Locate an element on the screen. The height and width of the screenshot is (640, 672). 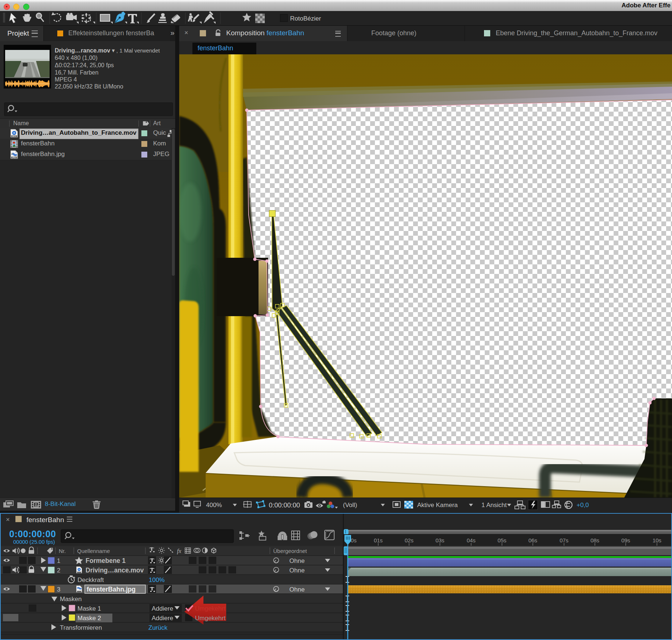
svg-text: 3 is located at coordinates (59, 590).